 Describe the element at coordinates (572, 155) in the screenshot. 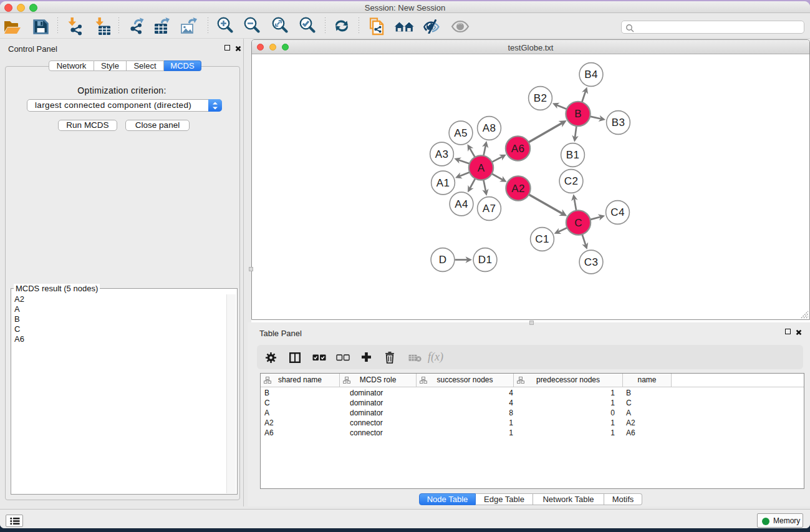

I see `svg-text: B1` at that location.